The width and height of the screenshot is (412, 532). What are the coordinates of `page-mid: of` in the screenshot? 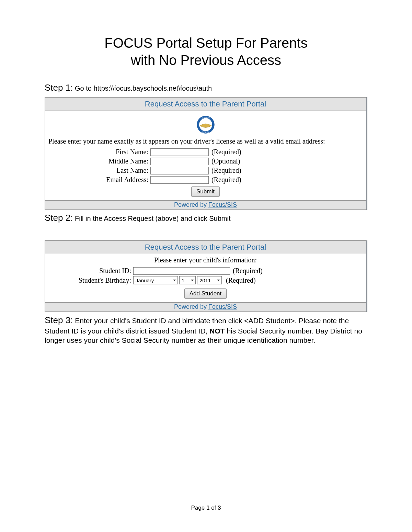 It's located at (214, 508).